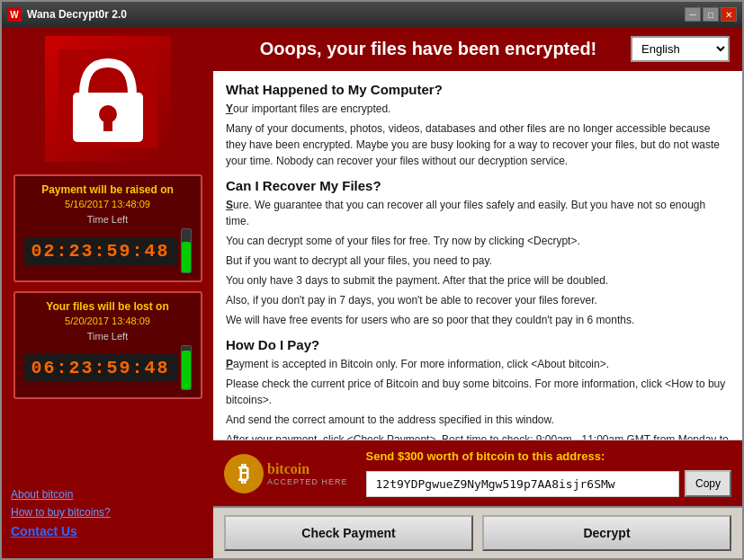  Describe the element at coordinates (693, 14) in the screenshot. I see `minimize-button: ─` at that location.